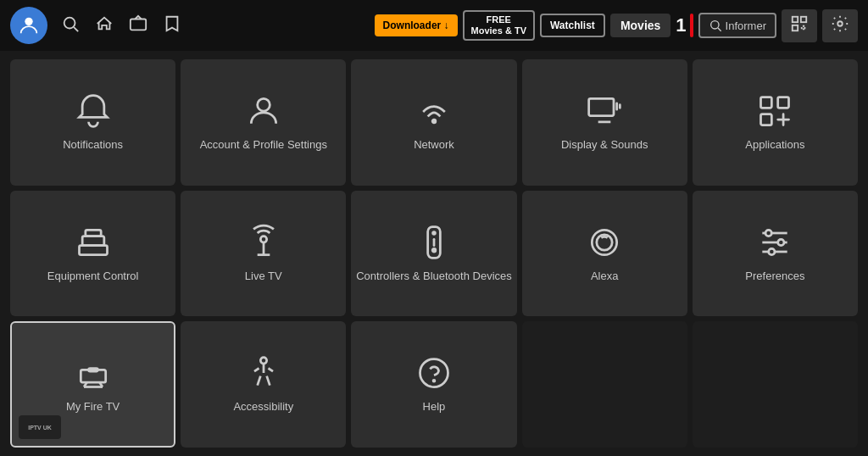  I want to click on netflix-badge: 1, so click(684, 25).